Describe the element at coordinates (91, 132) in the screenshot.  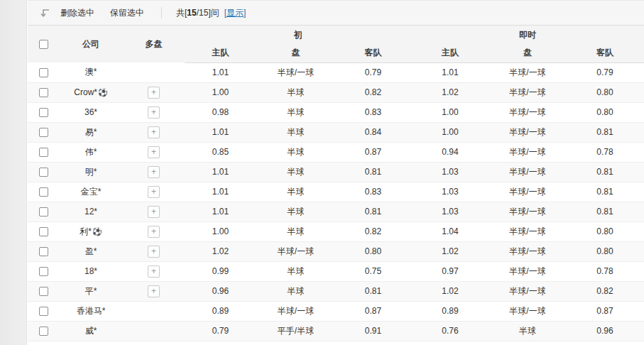
I see `company-name: 易*` at that location.